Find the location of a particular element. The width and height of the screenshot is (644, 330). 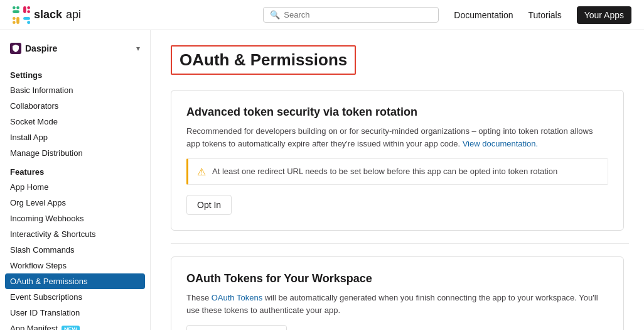

warning-box: ⚠ At least one redirect URL needs to be … is located at coordinates (397, 172).